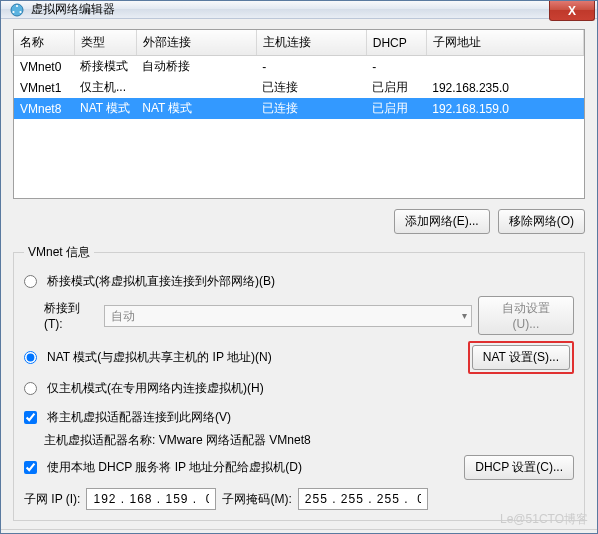 Image resolution: width=598 pixels, height=534 pixels. Describe the element at coordinates (299, 388) in the screenshot. I see `hostonly-row: 仅主机模式(在专用网络内连接虚拟机)(H)` at that location.